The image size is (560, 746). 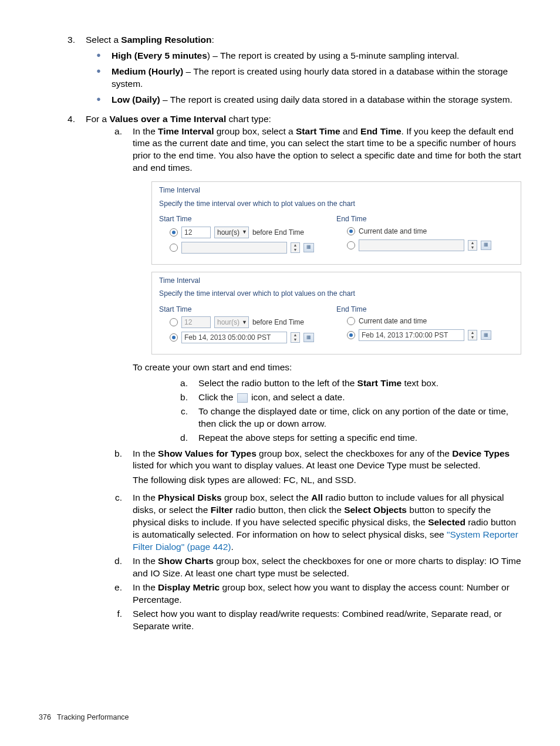 I want to click on step-3: 3. Select a Sampling Resolution: •High (…, so click(x=280, y=72).